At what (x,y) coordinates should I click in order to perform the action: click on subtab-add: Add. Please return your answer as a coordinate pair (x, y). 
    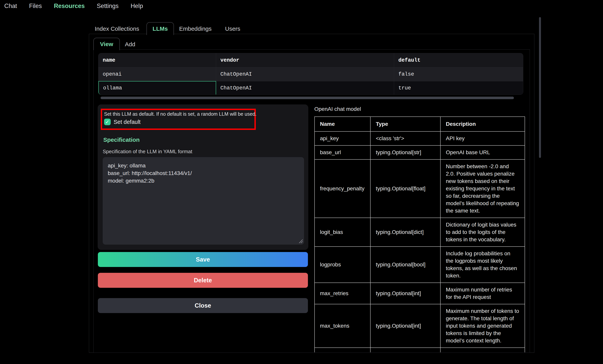
    Looking at the image, I should click on (130, 45).